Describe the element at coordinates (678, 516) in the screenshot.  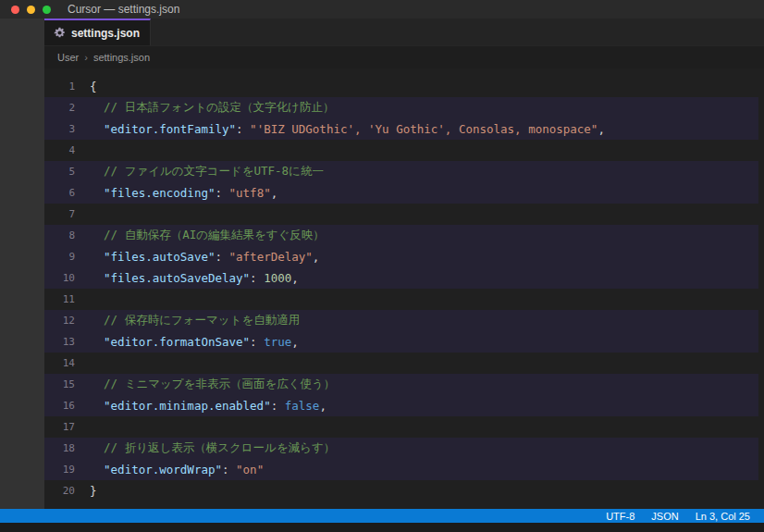
I see `status-bar-right: UTF-8JSONLn 3, Col 25` at that location.